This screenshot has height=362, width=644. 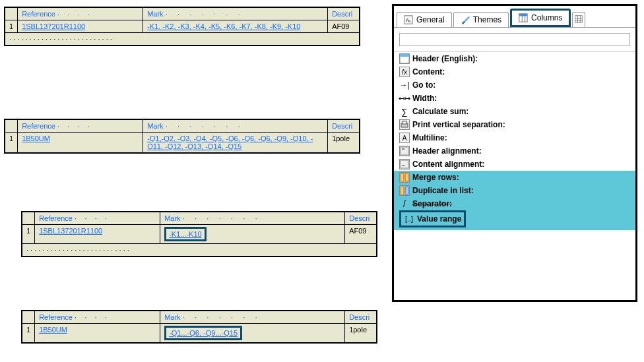 I want to click on mark-cell: -Q1,-Q2, -Q3, -Q4, -Q5, -Q6, -Q6, -Q6, -…, so click(x=236, y=143).